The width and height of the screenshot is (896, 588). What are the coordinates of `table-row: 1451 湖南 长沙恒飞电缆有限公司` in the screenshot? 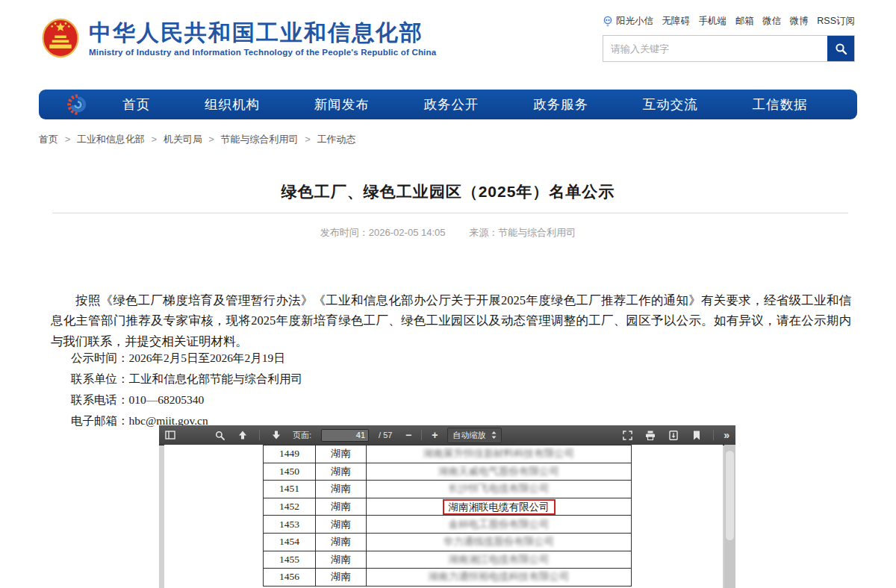 It's located at (448, 490).